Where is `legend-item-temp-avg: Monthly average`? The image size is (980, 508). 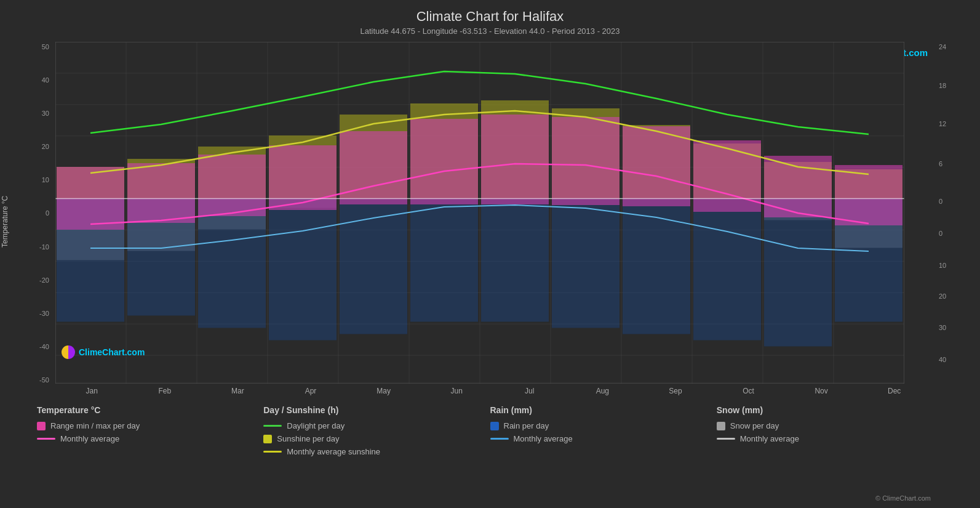 legend-item-temp-avg: Monthly average is located at coordinates (150, 438).